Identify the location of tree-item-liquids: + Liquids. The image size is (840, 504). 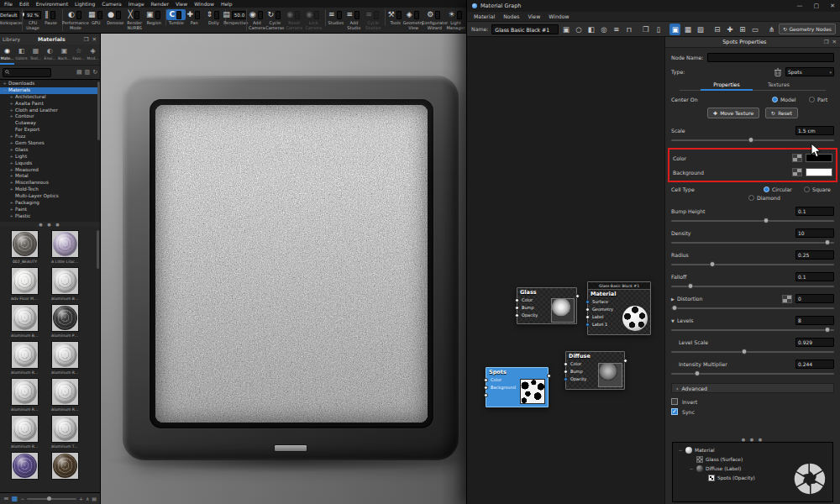
(50, 164).